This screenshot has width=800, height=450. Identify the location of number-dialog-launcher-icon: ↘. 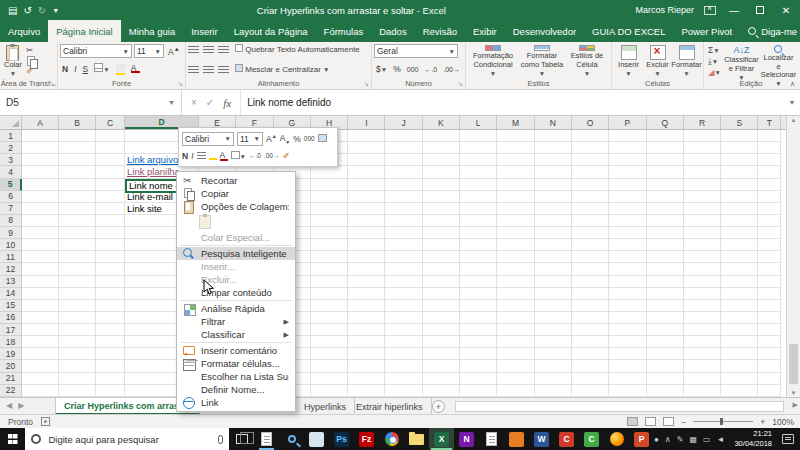
(460, 84).